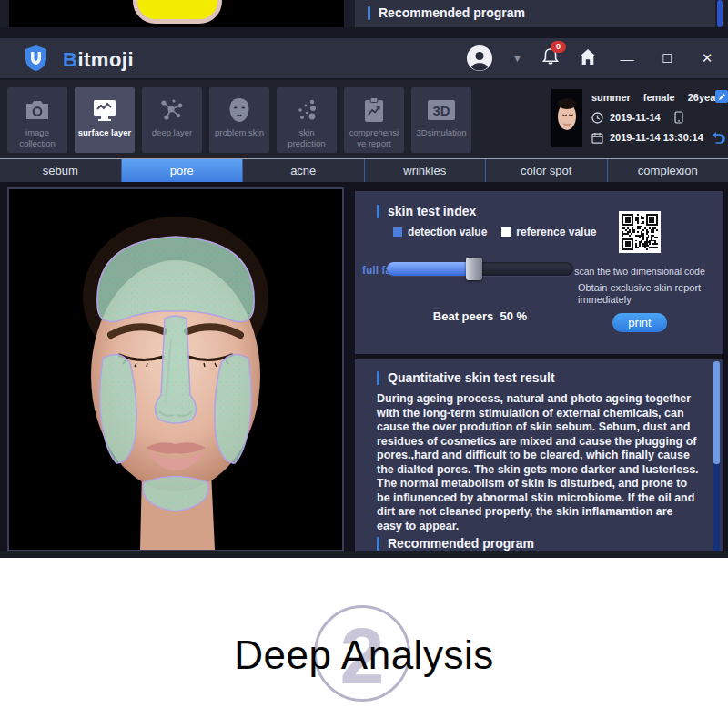  What do you see at coordinates (547, 171) in the screenshot?
I see `tab-color-spot: color spot` at bounding box center [547, 171].